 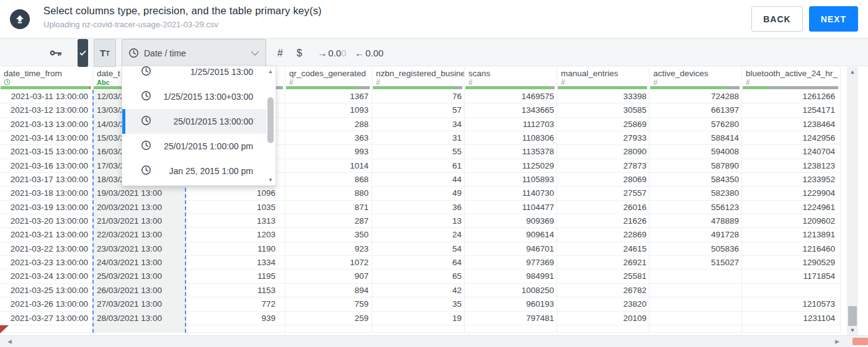 What do you see at coordinates (46, 318) in the screenshot?
I see `table-cell: 2021-03-27 13:00:00` at bounding box center [46, 318].